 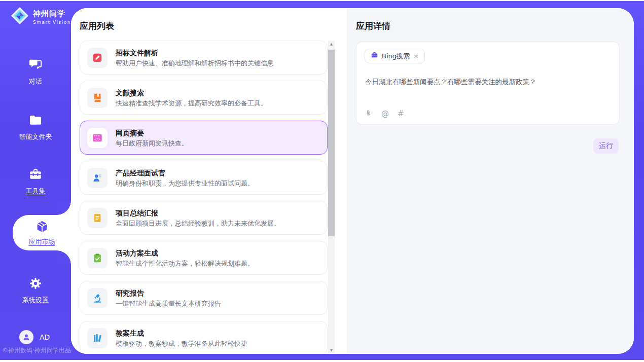 What do you see at coordinates (35, 191) in the screenshot?
I see `sidebar-item-label: 工具集` at bounding box center [35, 191].